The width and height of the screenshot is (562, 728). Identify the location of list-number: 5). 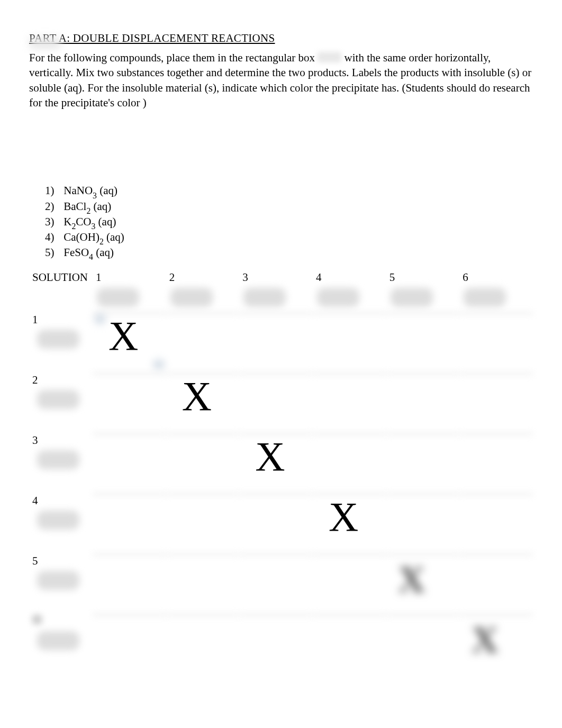
(53, 253).